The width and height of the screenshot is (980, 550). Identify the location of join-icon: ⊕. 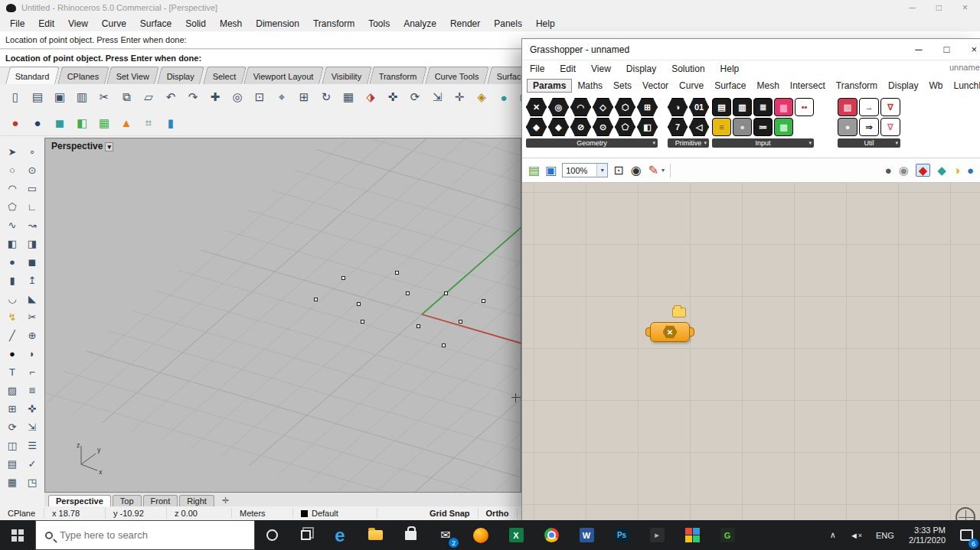
(32, 335).